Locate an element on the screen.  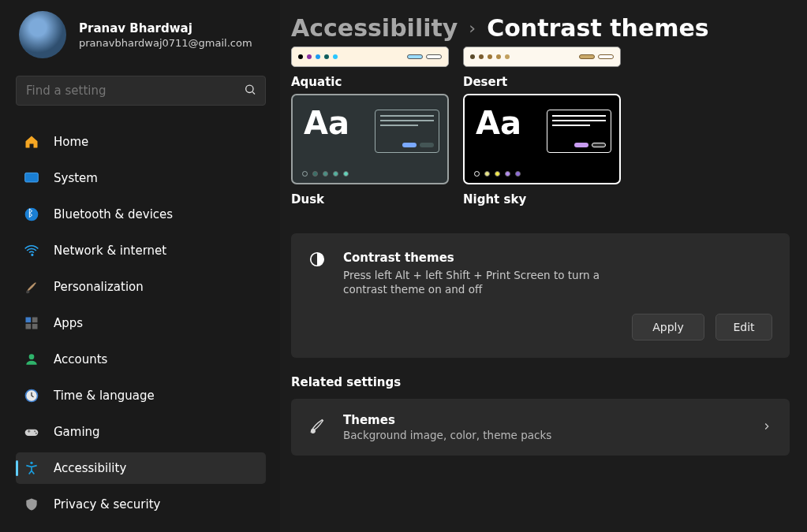
theme-preview-night-sky: Aa is located at coordinates (542, 139).